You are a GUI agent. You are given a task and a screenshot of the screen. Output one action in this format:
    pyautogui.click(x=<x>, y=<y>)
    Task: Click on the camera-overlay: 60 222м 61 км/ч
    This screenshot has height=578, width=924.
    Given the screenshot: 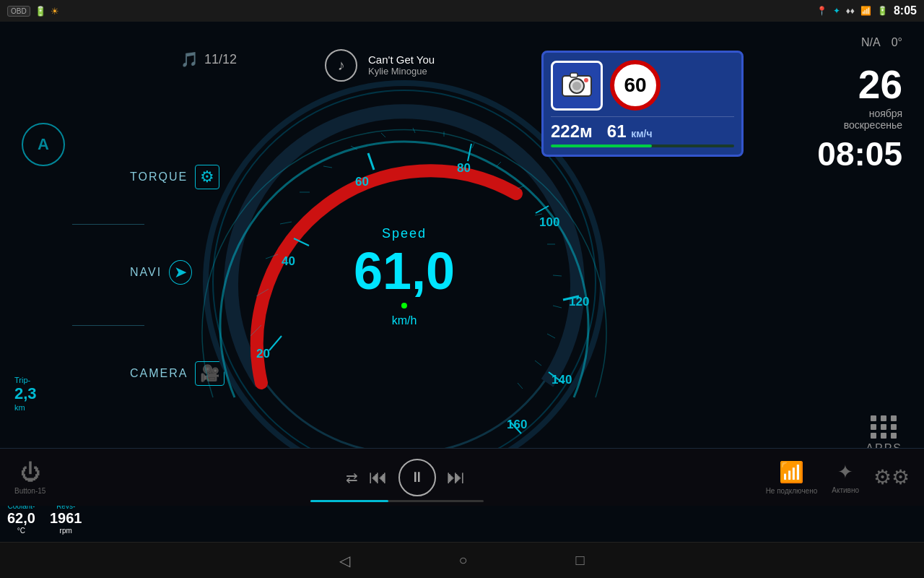 What is the action you would take?
    pyautogui.click(x=642, y=104)
    